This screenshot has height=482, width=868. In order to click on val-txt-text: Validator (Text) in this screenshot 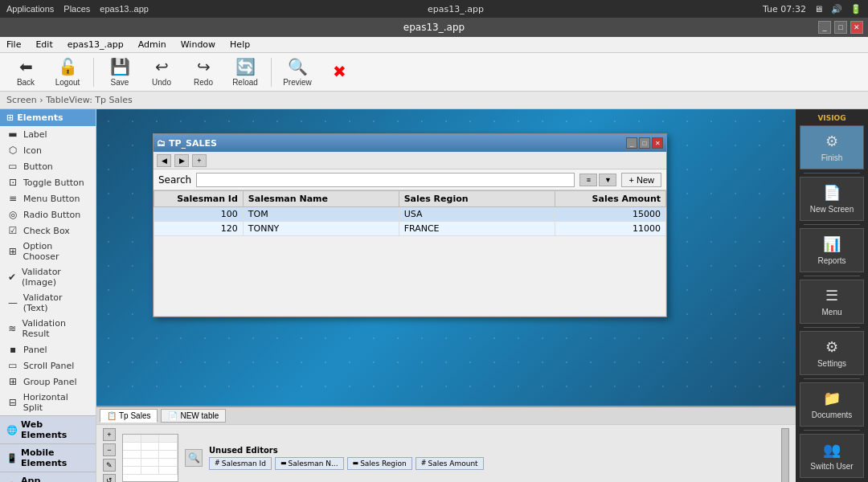, I will do `click(56, 303)`.